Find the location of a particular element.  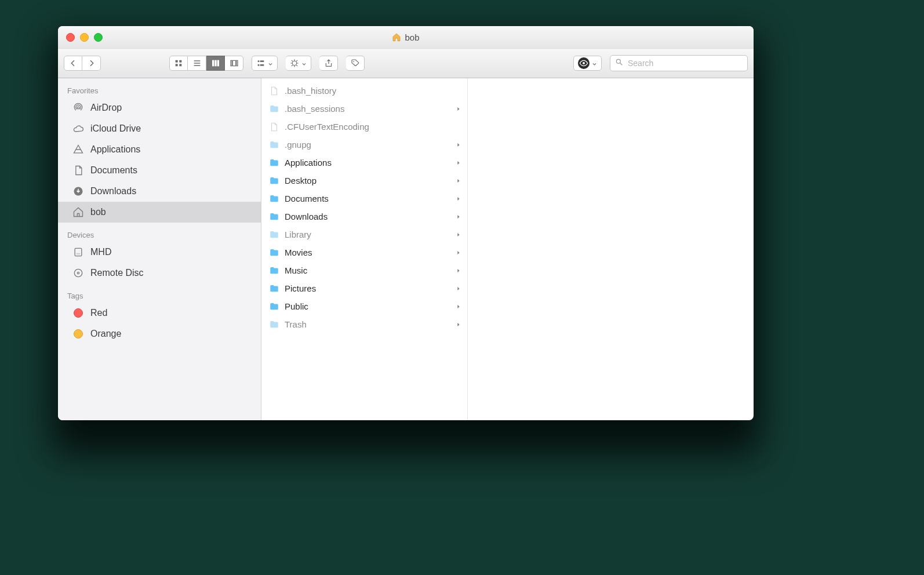

file-name: Downloads is located at coordinates (368, 217).